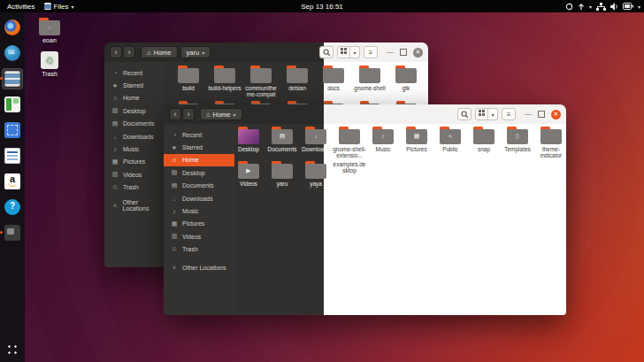  What do you see at coordinates (203, 267) in the screenshot?
I see `sidebar-item-label: Other Locations` at bounding box center [203, 267].